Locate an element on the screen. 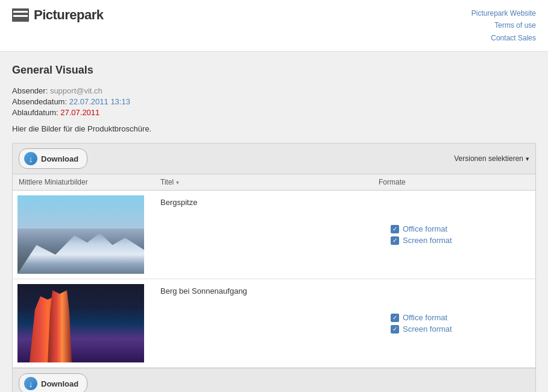 This screenshot has width=548, height=392. sent-date-row: Absendedatum: 22.07.2011 13:13 is located at coordinates (274, 101).